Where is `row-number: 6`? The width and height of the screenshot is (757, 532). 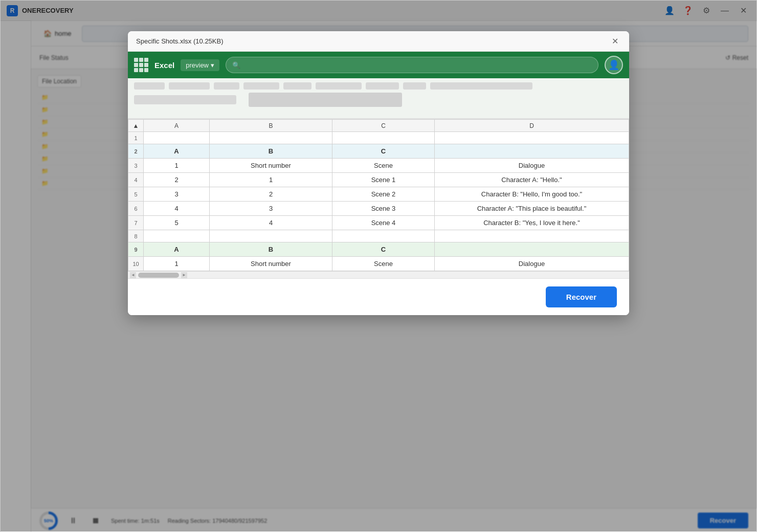 row-number: 6 is located at coordinates (136, 209).